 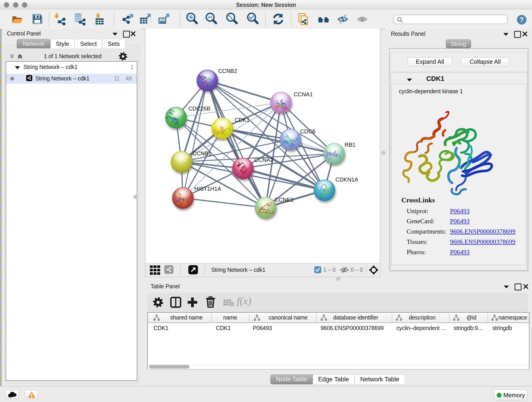 What do you see at coordinates (202, 153) in the screenshot?
I see `svg-text: CCNB1` at bounding box center [202, 153].